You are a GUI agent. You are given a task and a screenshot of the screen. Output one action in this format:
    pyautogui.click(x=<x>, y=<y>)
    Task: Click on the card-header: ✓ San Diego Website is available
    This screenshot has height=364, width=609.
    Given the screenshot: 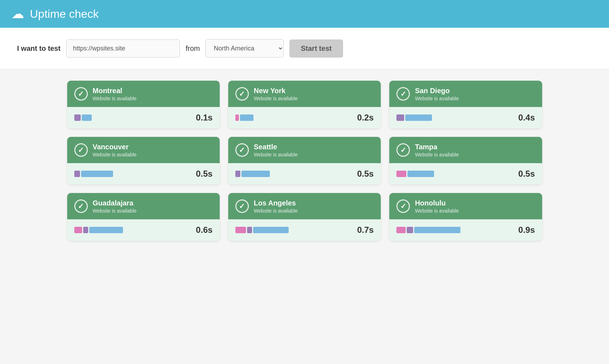 What is the action you would take?
    pyautogui.click(x=466, y=94)
    